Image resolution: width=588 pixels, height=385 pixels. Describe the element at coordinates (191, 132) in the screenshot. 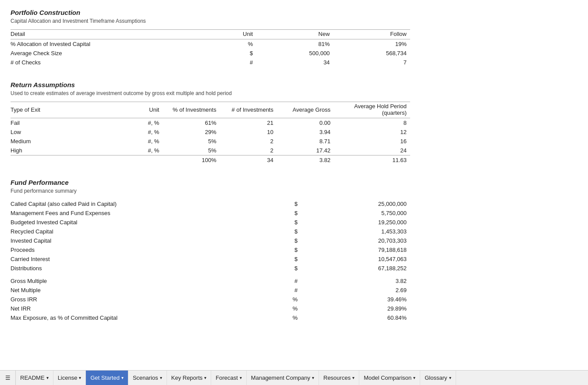

I see `ra-low-pct: 29%` at that location.